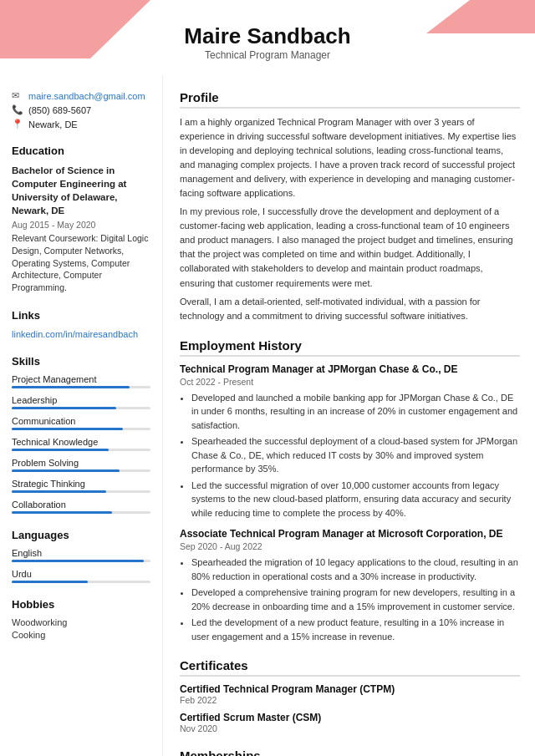 This screenshot has width=535, height=756. I want to click on skill-label: Leadership, so click(81, 400).